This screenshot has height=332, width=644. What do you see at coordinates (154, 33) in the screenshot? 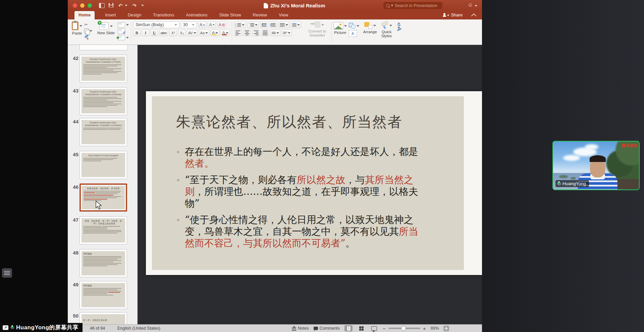
I see `underline-button: U` at bounding box center [154, 33].